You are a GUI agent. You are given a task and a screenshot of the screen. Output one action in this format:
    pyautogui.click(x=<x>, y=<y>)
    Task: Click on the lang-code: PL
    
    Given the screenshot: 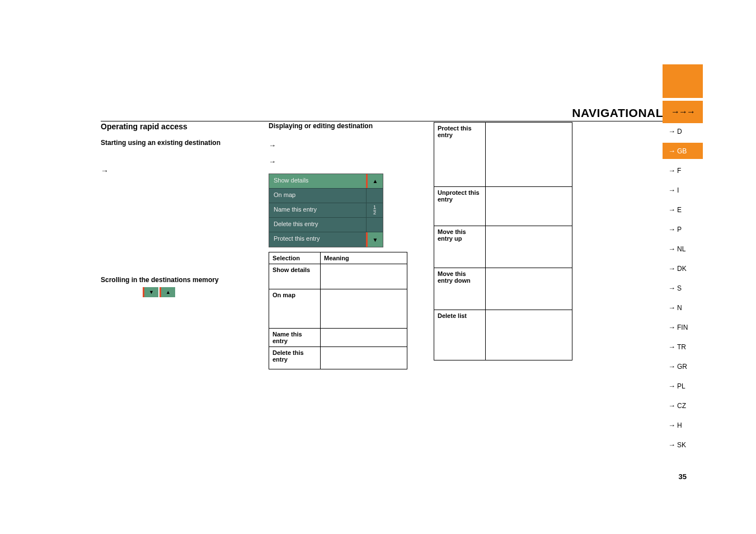 What is the action you would take?
    pyautogui.click(x=682, y=386)
    